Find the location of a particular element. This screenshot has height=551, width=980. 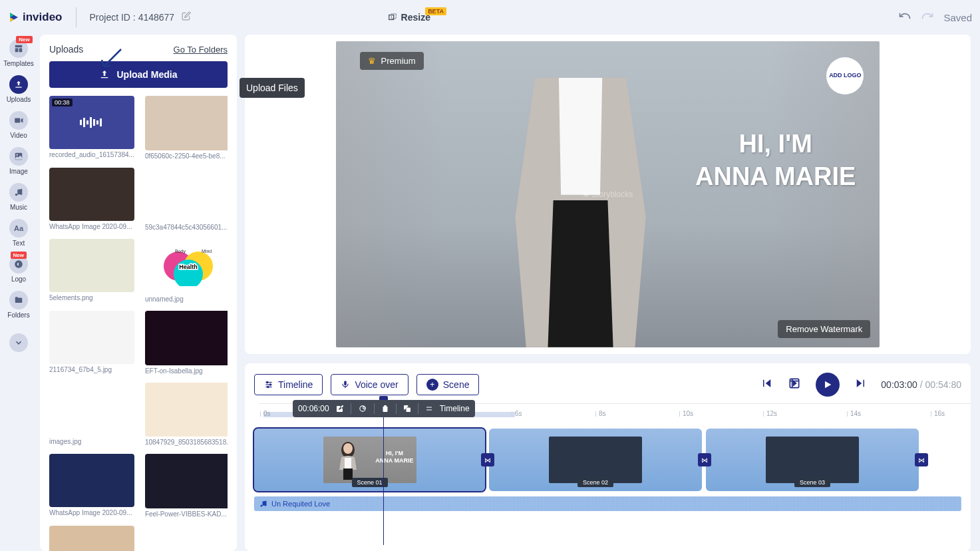

add-logo-button: ADD LOGO is located at coordinates (845, 76).